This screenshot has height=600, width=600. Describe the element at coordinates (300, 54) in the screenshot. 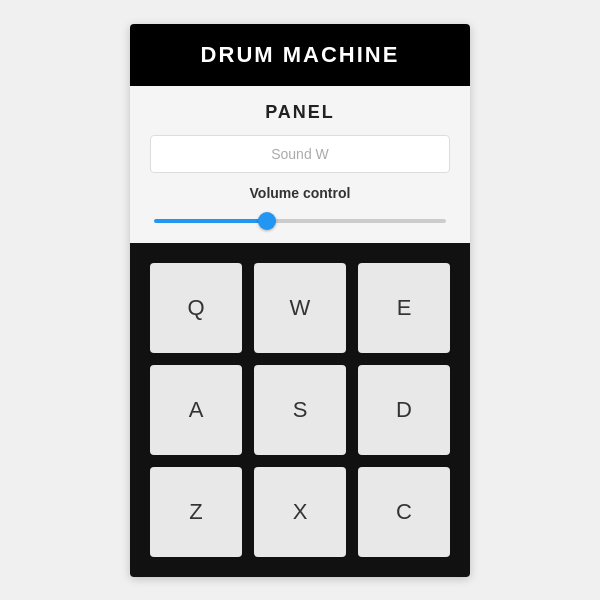

I see `app-title: DRUM MACHINE` at that location.